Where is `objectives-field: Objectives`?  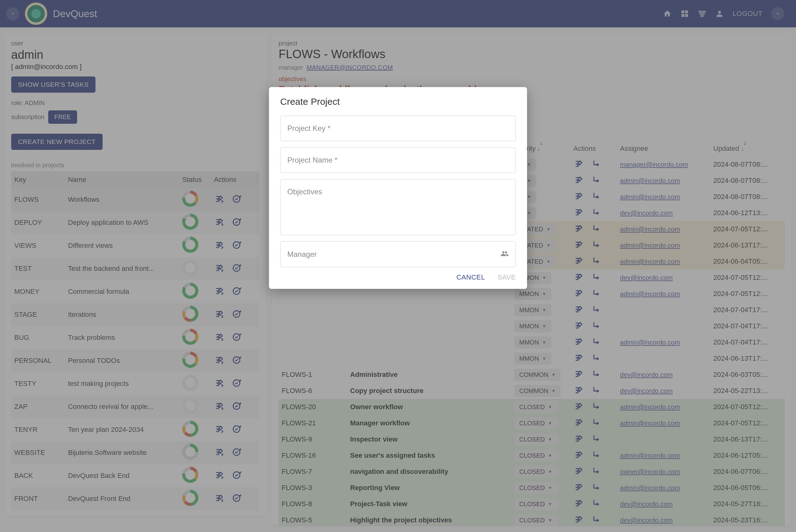 objectives-field: Objectives is located at coordinates (398, 207).